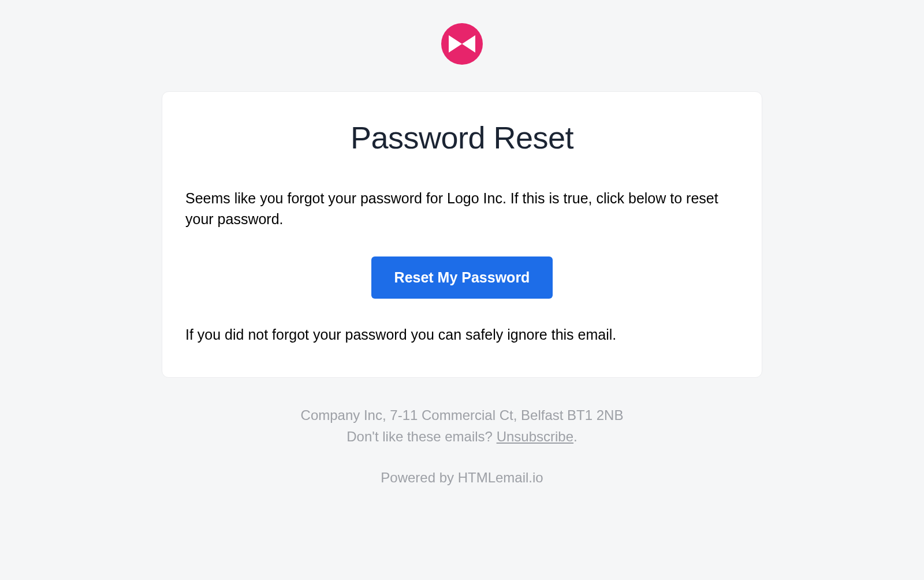 This screenshot has height=580, width=924. What do you see at coordinates (462, 277) in the screenshot?
I see `reset-password-button: Reset My Password` at bounding box center [462, 277].